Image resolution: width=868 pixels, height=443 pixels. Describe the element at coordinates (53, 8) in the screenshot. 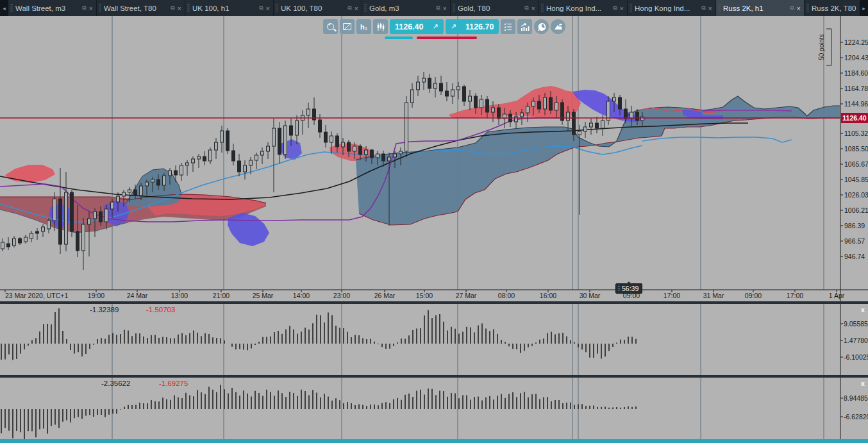

I see `tab-wall-street-m3: Wall Street, m3⧉×` at that location.